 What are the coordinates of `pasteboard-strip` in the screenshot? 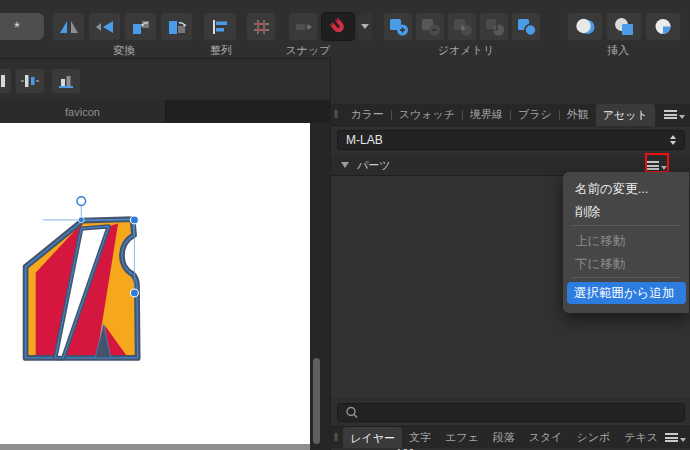 It's located at (155, 447).